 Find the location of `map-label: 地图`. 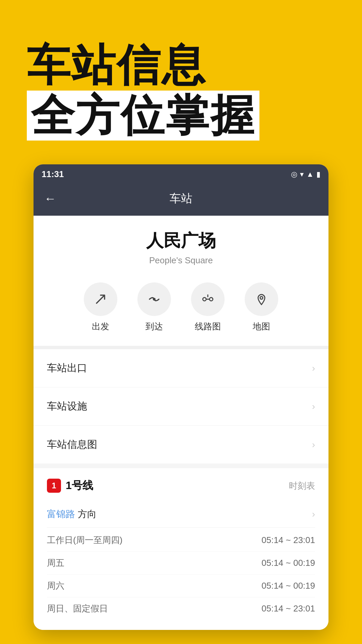

map-label: 地图 is located at coordinates (261, 327).